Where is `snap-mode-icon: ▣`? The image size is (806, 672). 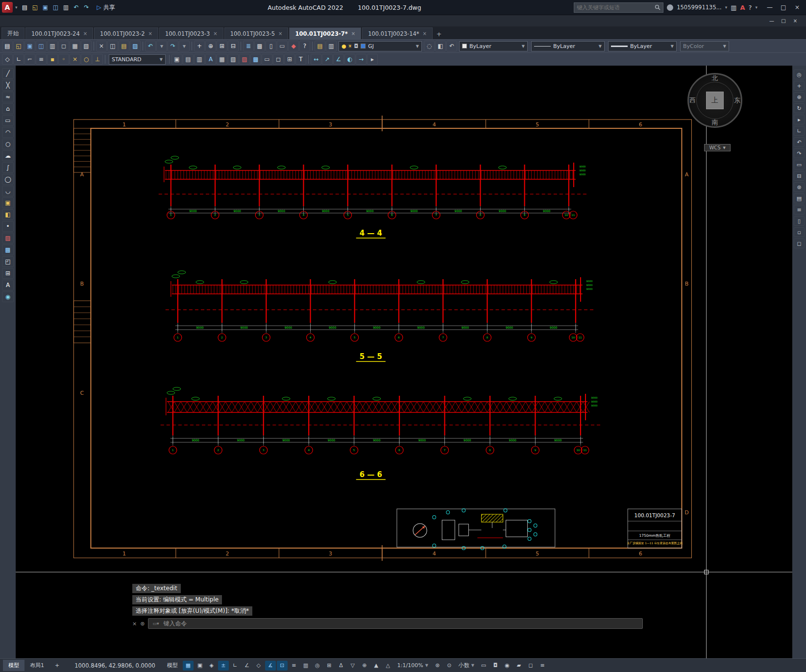 snap-mode-icon: ▣ is located at coordinates (200, 666).